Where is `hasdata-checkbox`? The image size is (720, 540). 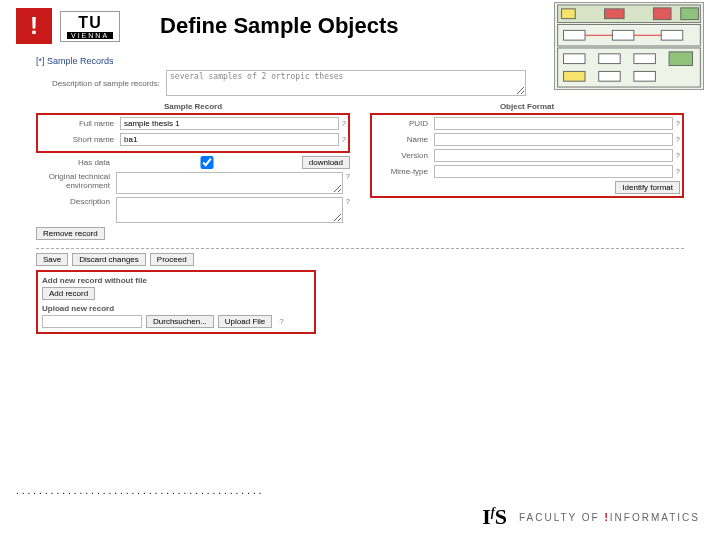 hasdata-checkbox is located at coordinates (207, 162).